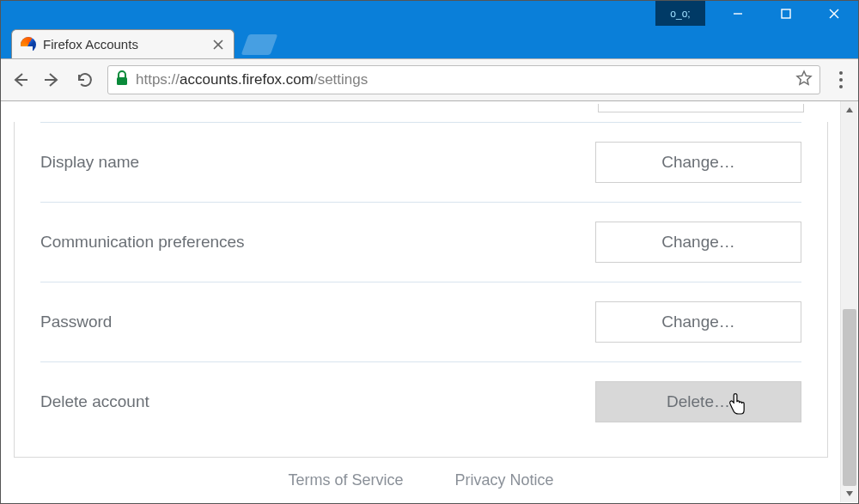 This screenshot has width=859, height=504. I want to click on settings-row-communication: Communication preferences Change…, so click(421, 242).